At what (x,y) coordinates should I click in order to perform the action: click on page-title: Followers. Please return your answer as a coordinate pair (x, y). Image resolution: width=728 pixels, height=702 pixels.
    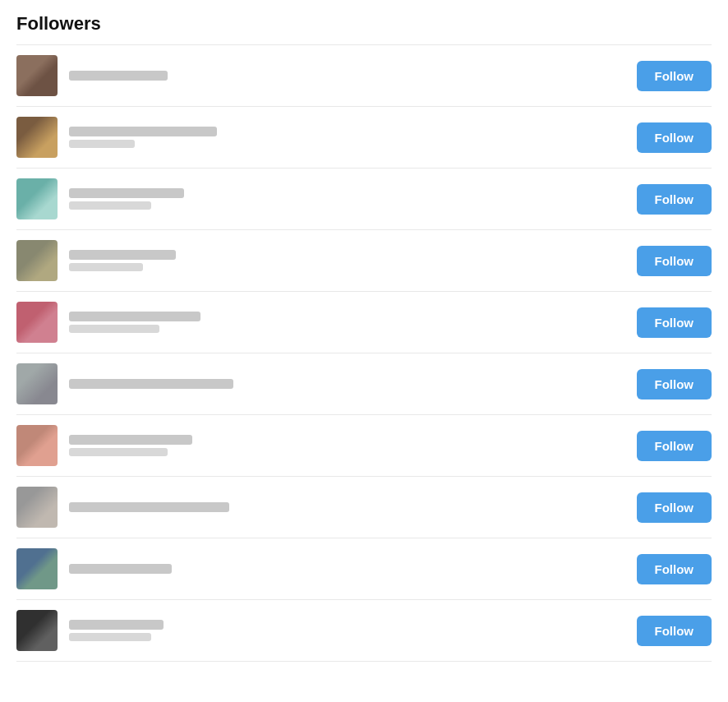
    Looking at the image, I should click on (364, 24).